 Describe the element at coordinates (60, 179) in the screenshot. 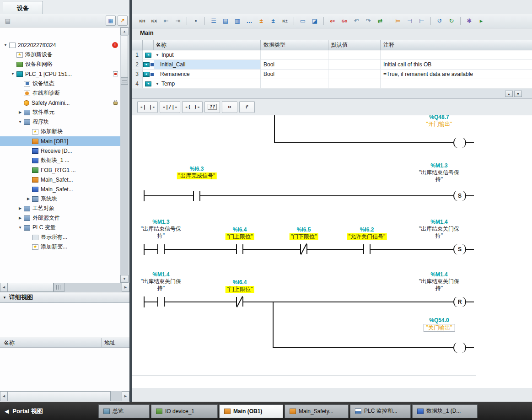

I see `tree-item-main-safety-1: Main_Safet...` at that location.